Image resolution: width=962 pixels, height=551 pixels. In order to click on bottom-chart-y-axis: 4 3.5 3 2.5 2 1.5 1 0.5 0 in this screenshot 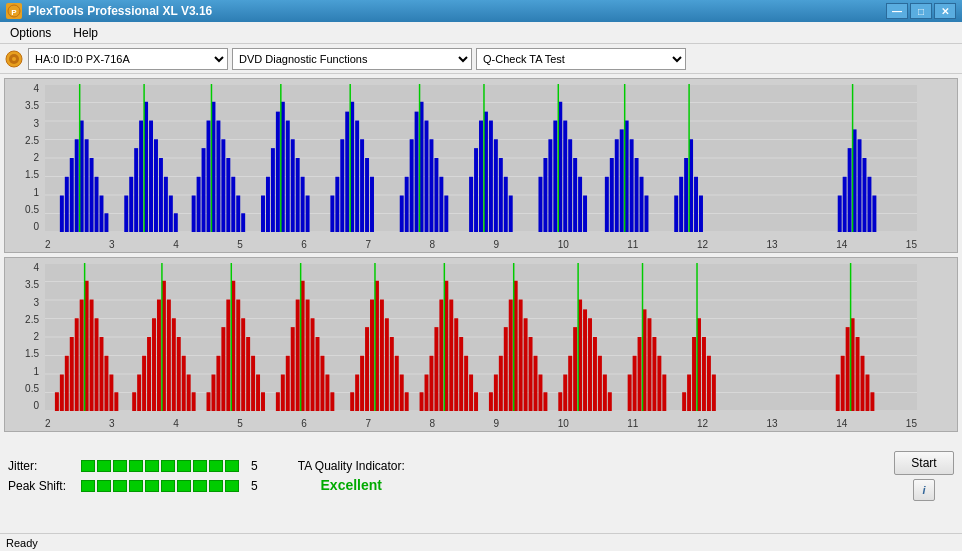, I will do `click(24, 337)`.